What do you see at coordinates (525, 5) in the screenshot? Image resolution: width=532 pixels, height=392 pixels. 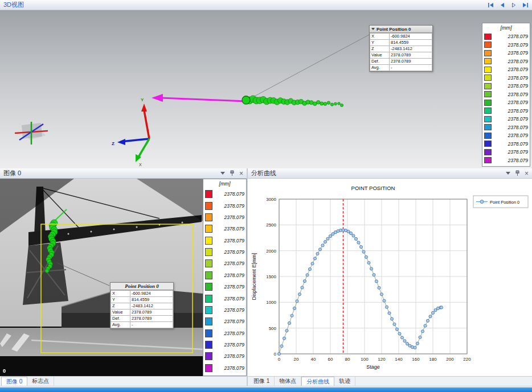 I see `last-frame-button` at bounding box center [525, 5].